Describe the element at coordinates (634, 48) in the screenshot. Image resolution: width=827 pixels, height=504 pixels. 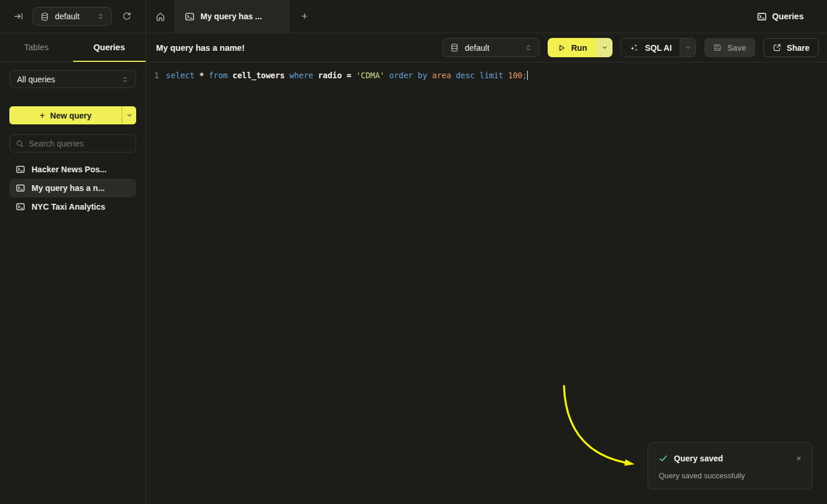
I see `sparkles-icon` at that location.